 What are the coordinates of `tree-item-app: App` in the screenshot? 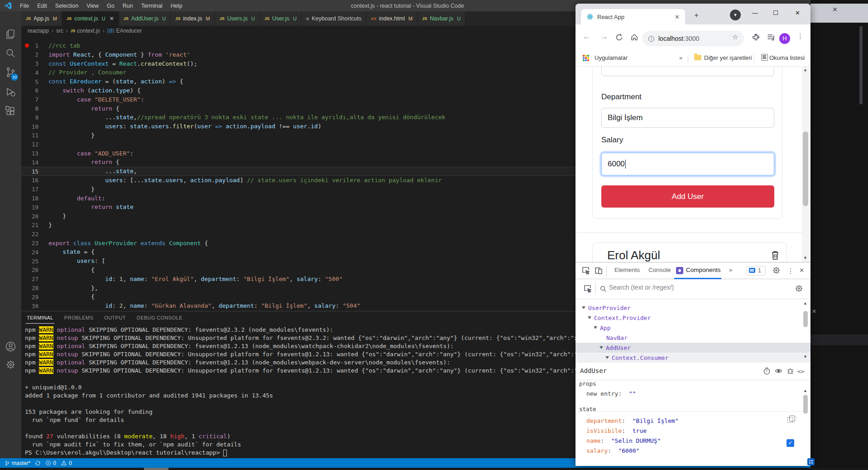 It's located at (693, 328).